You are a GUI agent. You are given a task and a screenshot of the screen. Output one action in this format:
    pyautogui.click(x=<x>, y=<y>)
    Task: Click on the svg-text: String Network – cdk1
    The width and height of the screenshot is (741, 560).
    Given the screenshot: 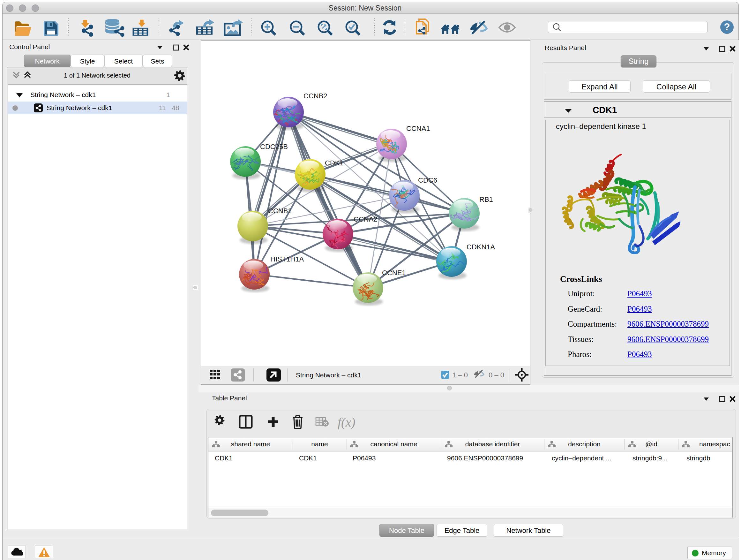 What is the action you would take?
    pyautogui.click(x=328, y=375)
    